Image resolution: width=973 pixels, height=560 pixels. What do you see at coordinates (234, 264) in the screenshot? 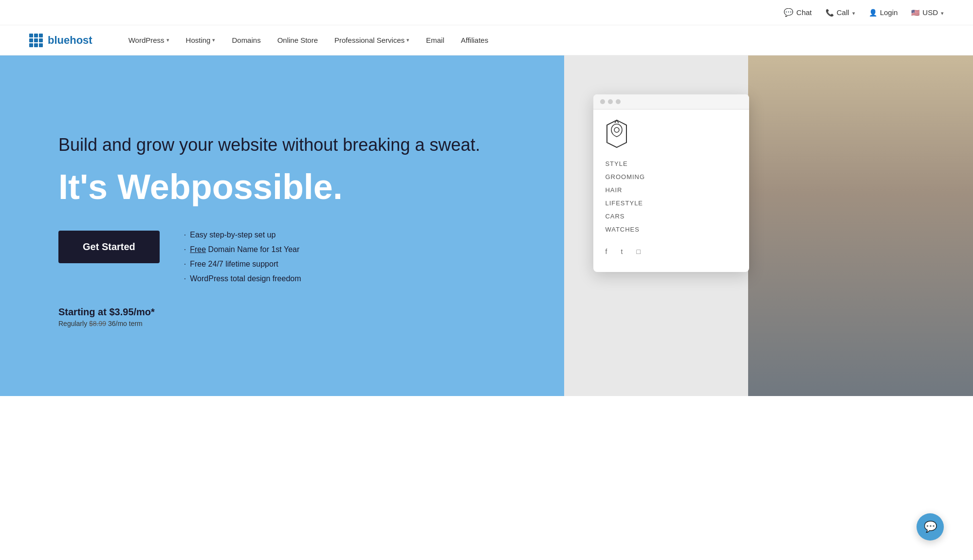
I see `feature-support-text: Free 24/7 lifetime support` at bounding box center [234, 264].